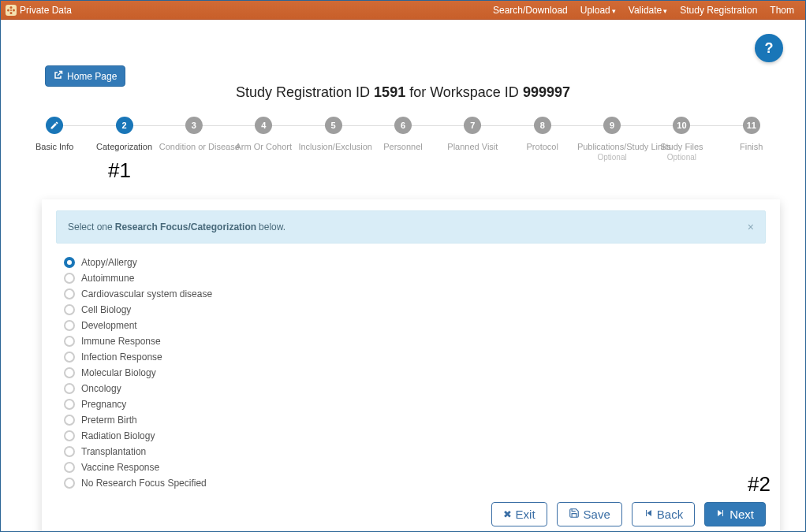 The width and height of the screenshot is (806, 532). I want to click on radio-option: Development, so click(415, 326).